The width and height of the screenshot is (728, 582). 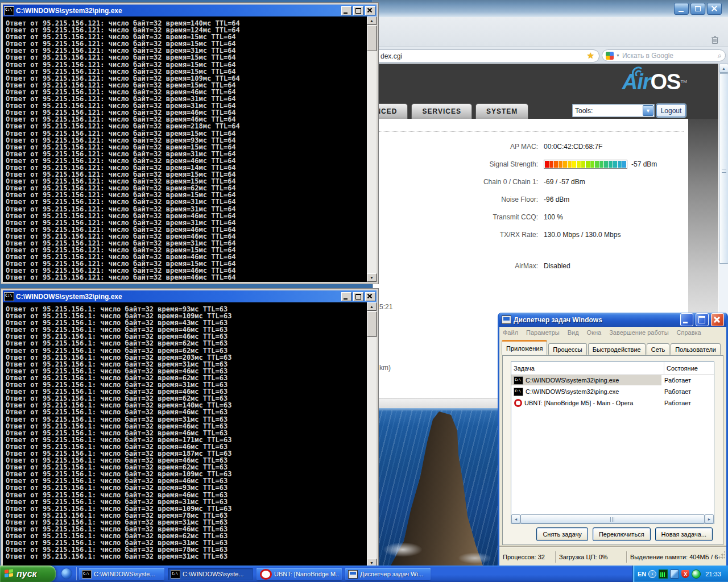 What do you see at coordinates (502, 111) in the screenshot?
I see `airos-nav-tab: SYSTEM` at bounding box center [502, 111].